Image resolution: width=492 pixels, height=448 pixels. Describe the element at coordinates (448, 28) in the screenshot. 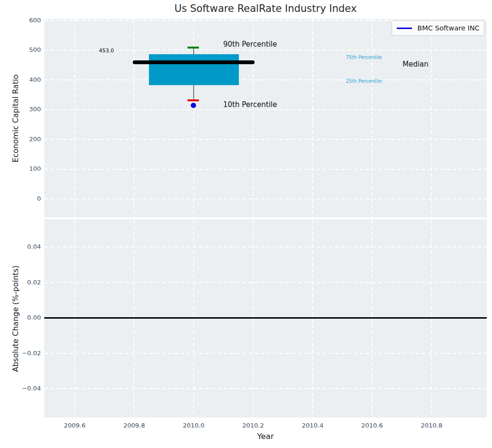

I see `legend-label: BMC Software INC` at that location.